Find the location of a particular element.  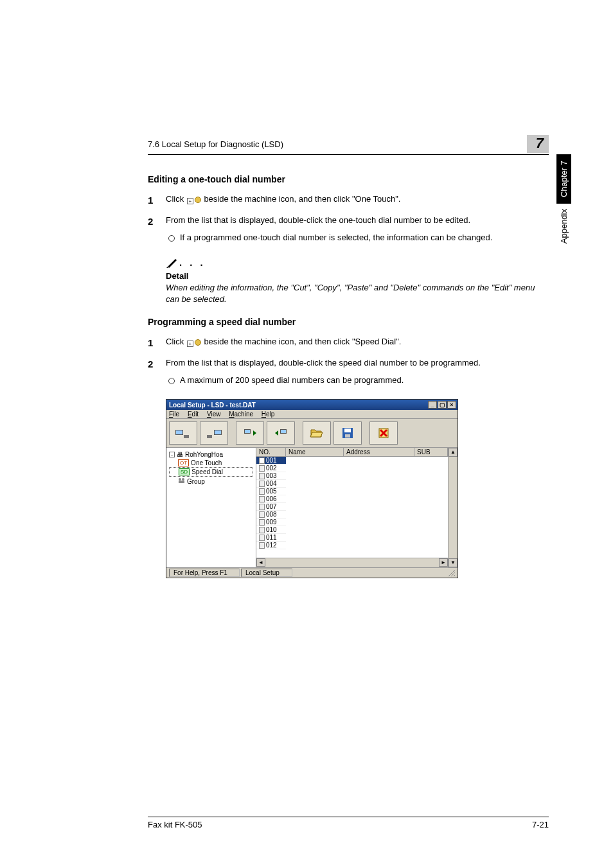

save-icon is located at coordinates (348, 433).